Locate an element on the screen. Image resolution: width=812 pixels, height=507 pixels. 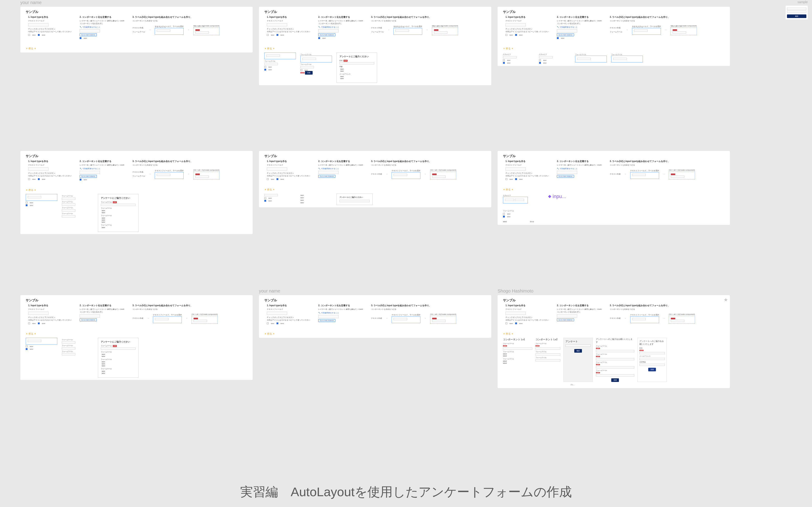
survey-form: アンケートにご協力ください 氏名必須 年齢labellabel メールアドレスl… is located at coordinates (357, 68).